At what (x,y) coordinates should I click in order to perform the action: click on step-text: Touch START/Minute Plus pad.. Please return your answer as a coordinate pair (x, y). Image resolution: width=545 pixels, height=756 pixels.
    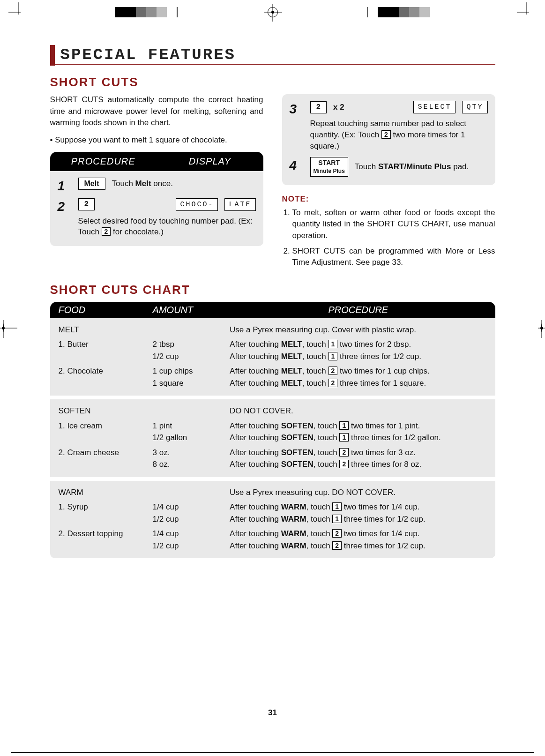
    Looking at the image, I should click on (411, 167).